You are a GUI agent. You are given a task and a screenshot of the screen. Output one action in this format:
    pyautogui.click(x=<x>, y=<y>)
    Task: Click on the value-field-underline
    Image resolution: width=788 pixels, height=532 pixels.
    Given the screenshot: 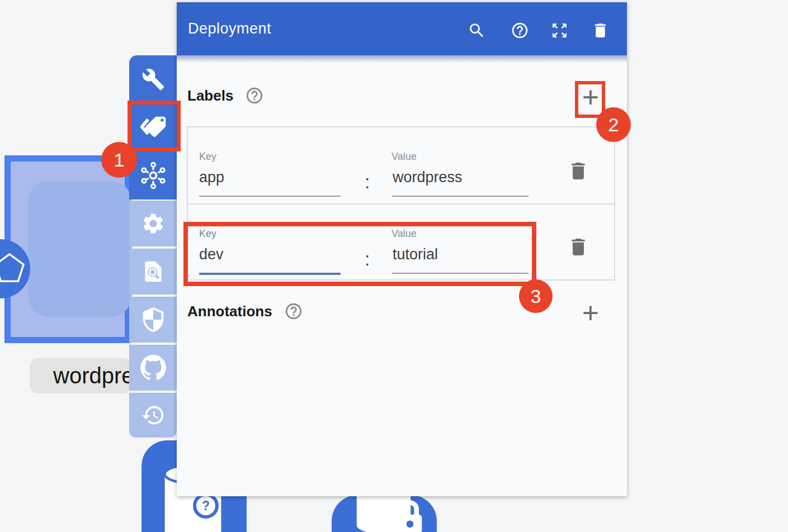 What is the action you would take?
    pyautogui.click(x=460, y=196)
    